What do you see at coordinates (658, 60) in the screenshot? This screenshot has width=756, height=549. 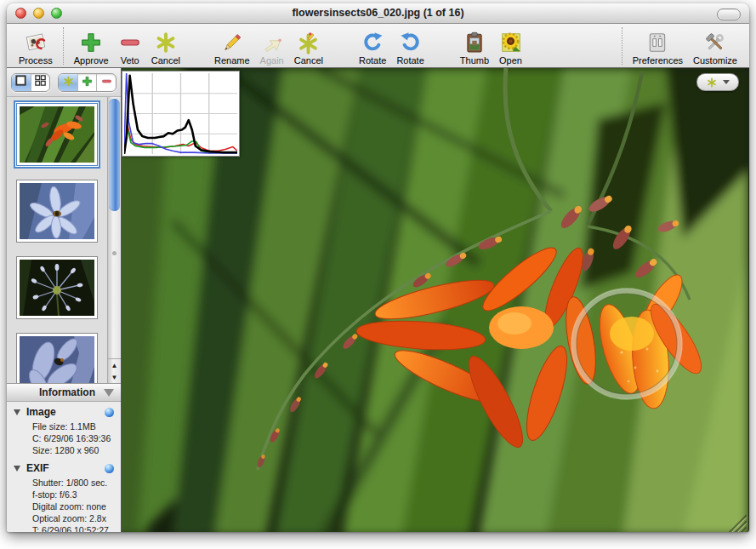 I see `preferences-label: Preferences` at bounding box center [658, 60].